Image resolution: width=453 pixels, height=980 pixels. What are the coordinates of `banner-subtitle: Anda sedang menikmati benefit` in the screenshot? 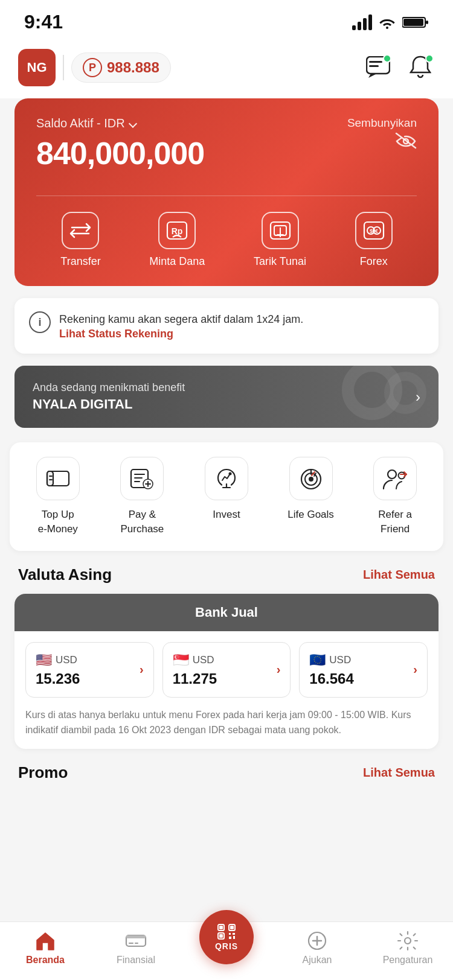 It's located at (109, 387).